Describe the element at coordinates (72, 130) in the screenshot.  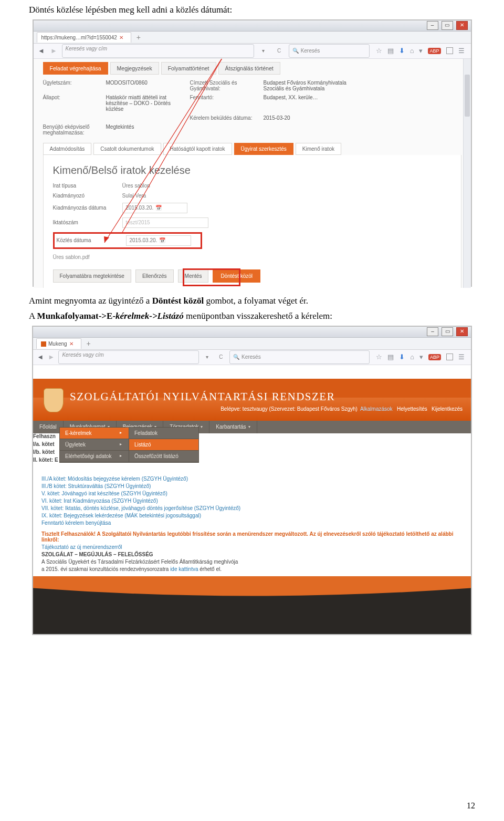
I see `benyujto-label: Benyújtó eképviselő meghatalmazása:` at that location.